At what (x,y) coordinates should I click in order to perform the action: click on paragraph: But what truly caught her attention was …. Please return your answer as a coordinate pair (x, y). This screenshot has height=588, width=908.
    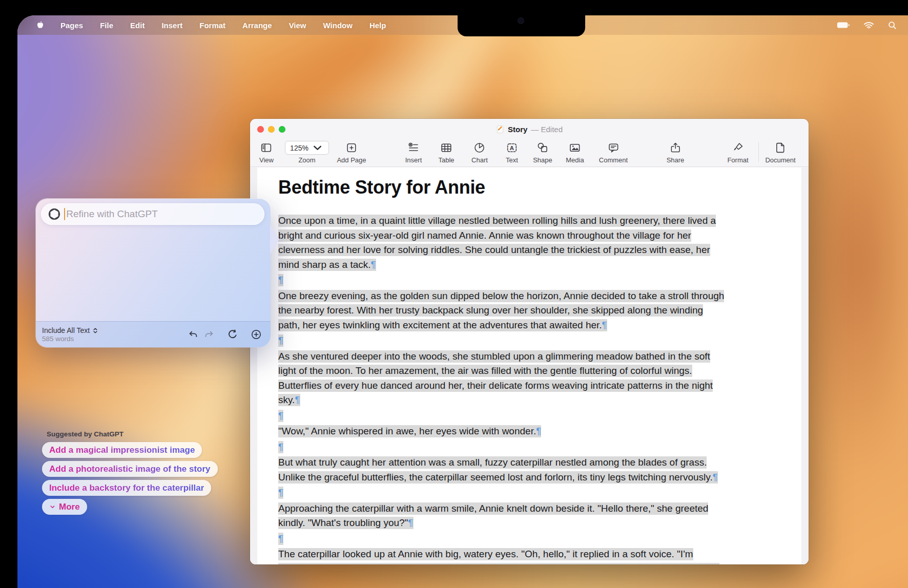
    Looking at the image, I should click on (527, 470).